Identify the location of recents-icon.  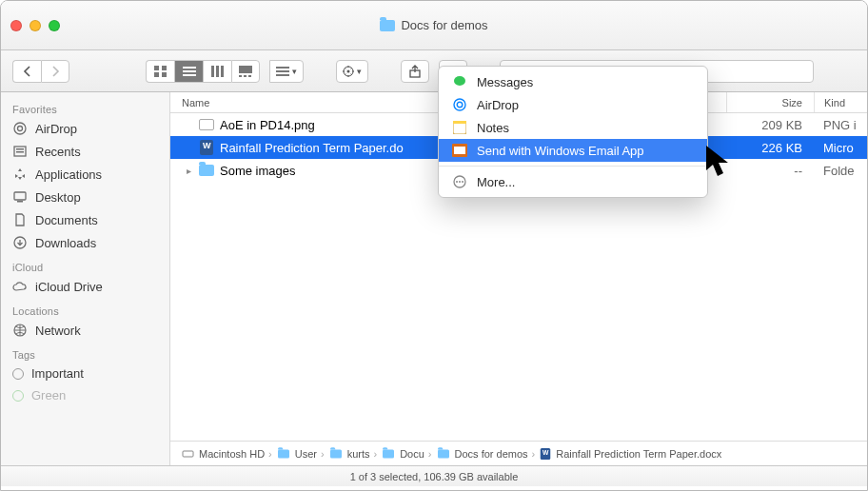
(20, 151).